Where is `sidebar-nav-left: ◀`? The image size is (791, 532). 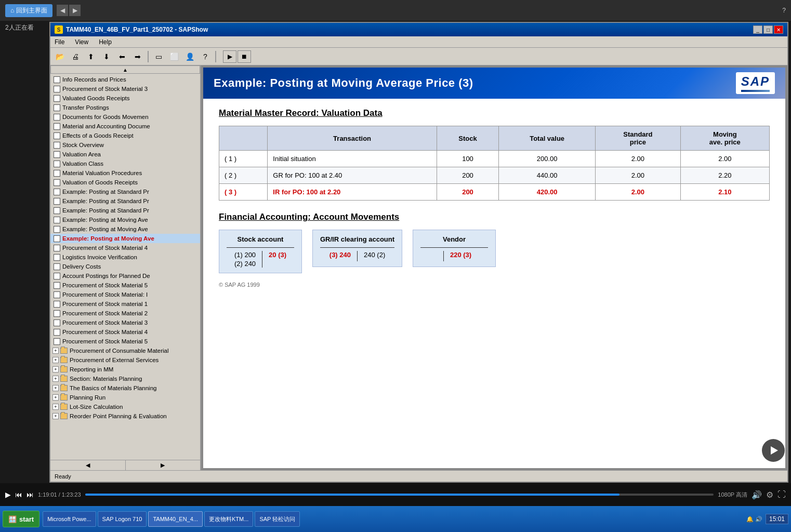
sidebar-nav-left: ◀ is located at coordinates (88, 466).